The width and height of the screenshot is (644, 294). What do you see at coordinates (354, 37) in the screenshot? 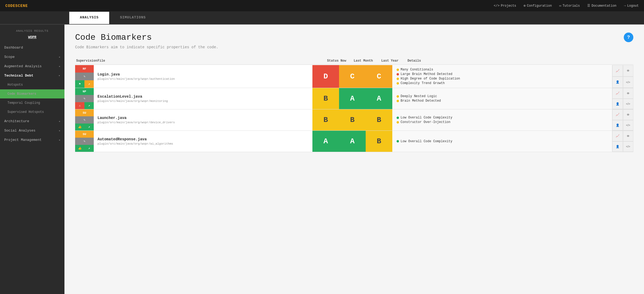
I see `page-title: Code Biomarkers` at bounding box center [354, 37].